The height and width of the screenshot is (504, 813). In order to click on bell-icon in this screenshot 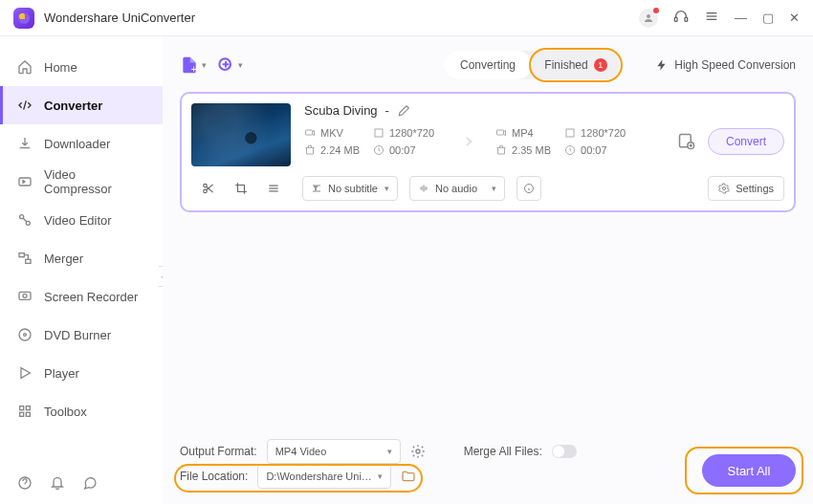, I will do `click(57, 483)`.